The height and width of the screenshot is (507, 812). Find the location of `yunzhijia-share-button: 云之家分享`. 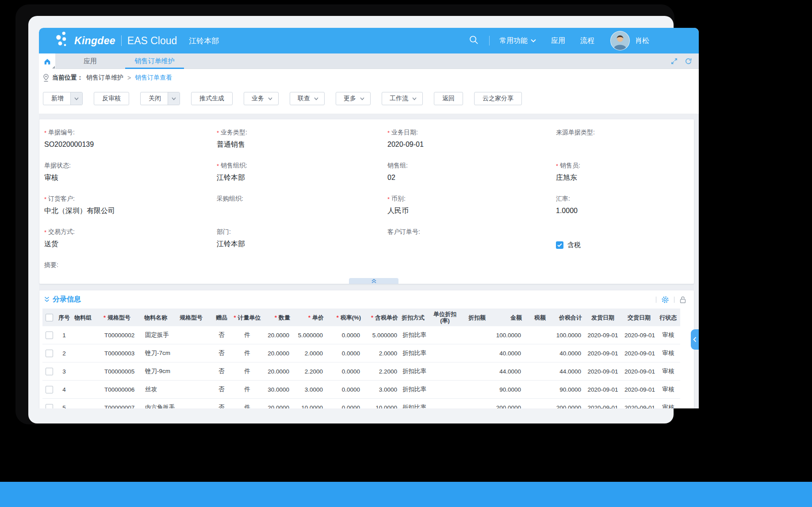

yunzhijia-share-button: 云之家分享 is located at coordinates (498, 99).